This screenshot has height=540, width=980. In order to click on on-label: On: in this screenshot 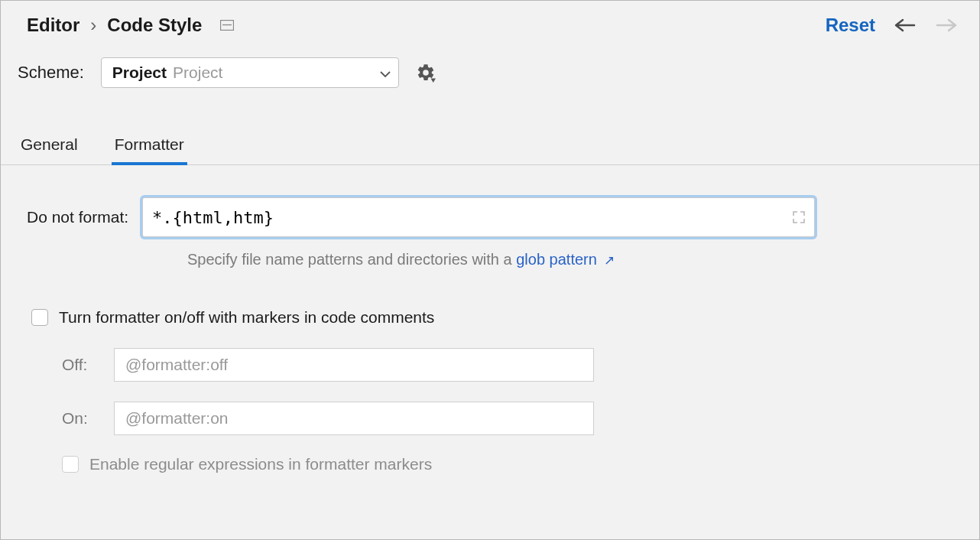, I will do `click(82, 418)`.